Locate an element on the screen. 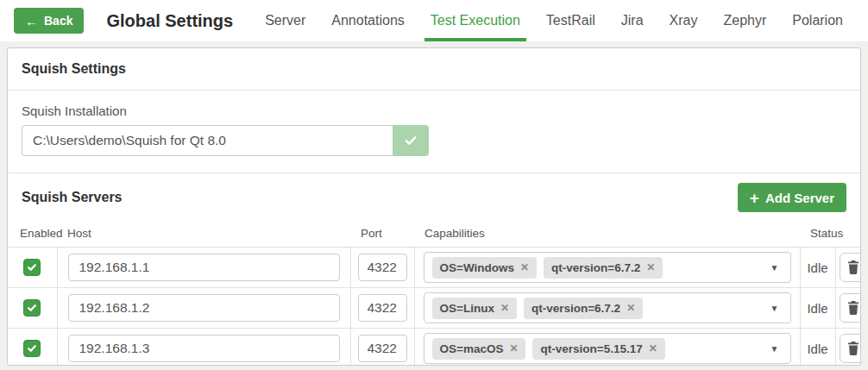 Image resolution: width=868 pixels, height=370 pixels. back-button: ← Back is located at coordinates (48, 21).